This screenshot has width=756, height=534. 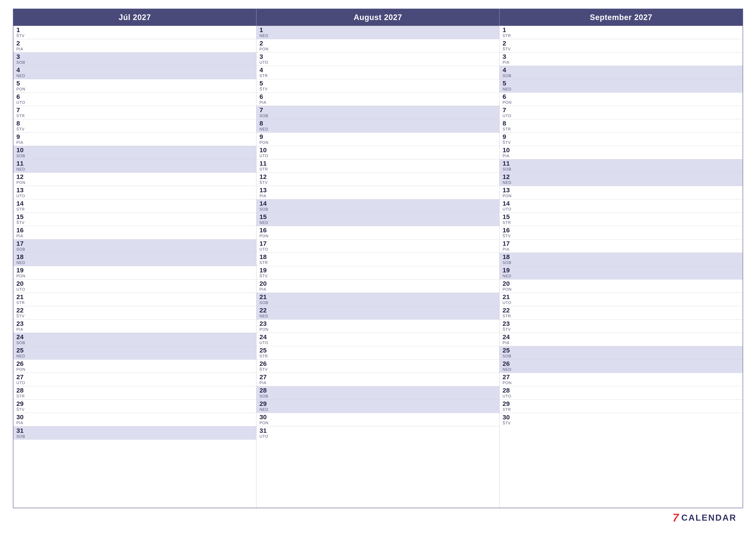 I want to click on day-row: 9PON, so click(x=378, y=140).